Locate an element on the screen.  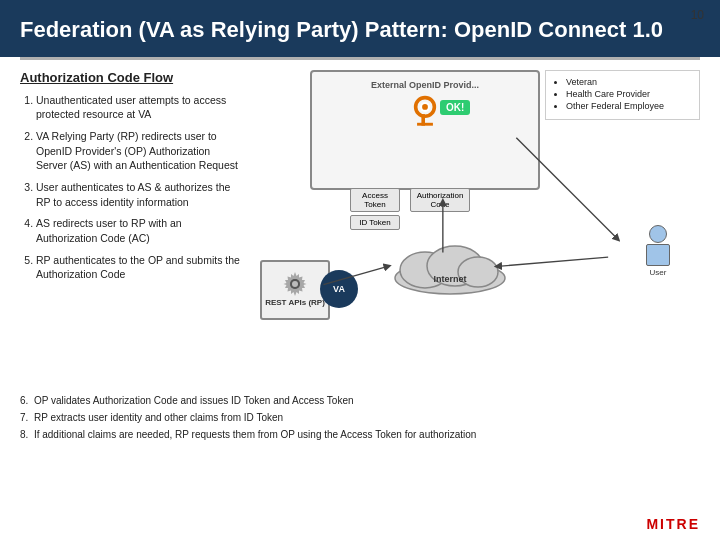
oidc-logo-icon is located at coordinates (425, 112).